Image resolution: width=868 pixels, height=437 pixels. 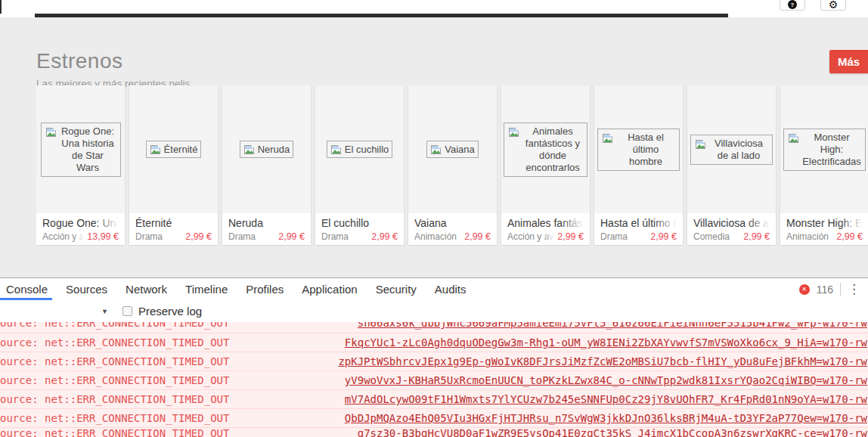 I want to click on movie-card-footer: Rogue One: Una historia de Star Wars Acc…, so click(x=80, y=229).